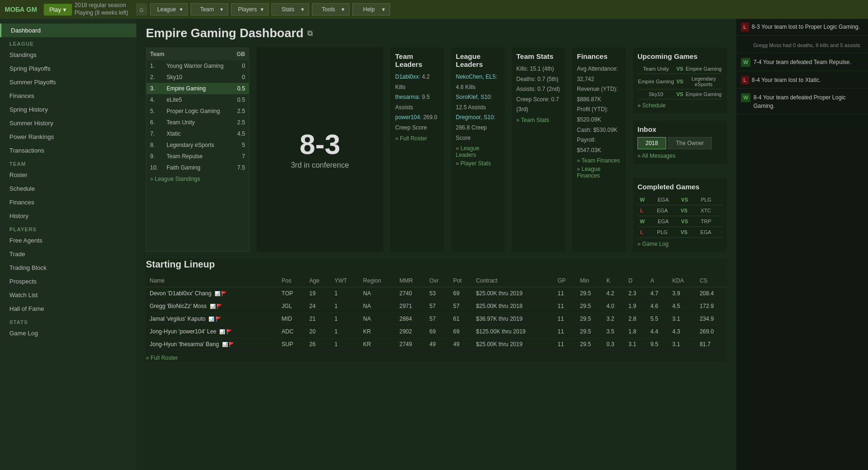 The height and width of the screenshot is (470, 868). Describe the element at coordinates (437, 319) in the screenshot. I see `lineup-player-row: Jamal 'virgilus' Kaputo 📊 🚩 MID 21 1 NA …` at that location.